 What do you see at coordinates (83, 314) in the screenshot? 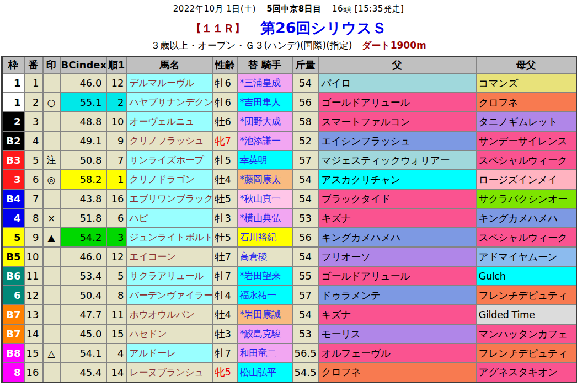
I see `bcindex-cell: 47.7` at bounding box center [83, 314].